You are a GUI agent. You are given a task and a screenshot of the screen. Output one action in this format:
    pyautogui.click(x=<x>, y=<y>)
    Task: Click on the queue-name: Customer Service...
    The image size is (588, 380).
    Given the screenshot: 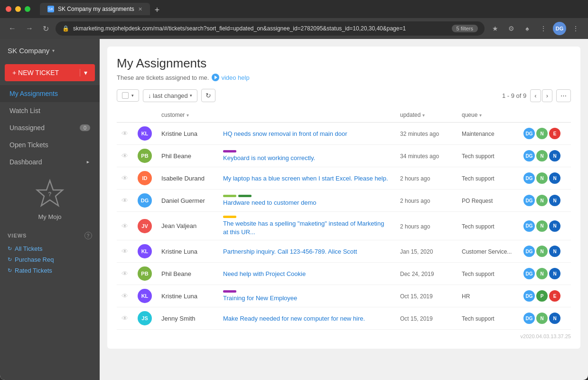 What is the action you would take?
    pyautogui.click(x=487, y=252)
    